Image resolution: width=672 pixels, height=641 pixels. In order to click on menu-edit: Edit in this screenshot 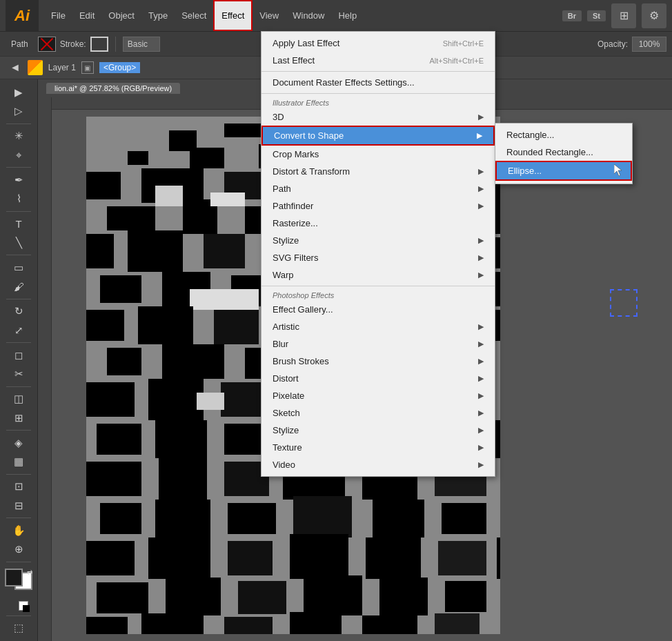, I will do `click(87, 15)`.